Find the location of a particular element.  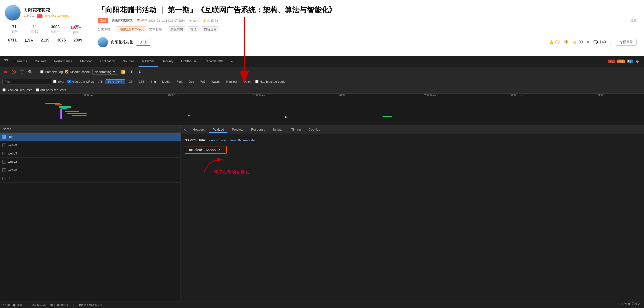

tab-security: Security is located at coordinates (168, 61).